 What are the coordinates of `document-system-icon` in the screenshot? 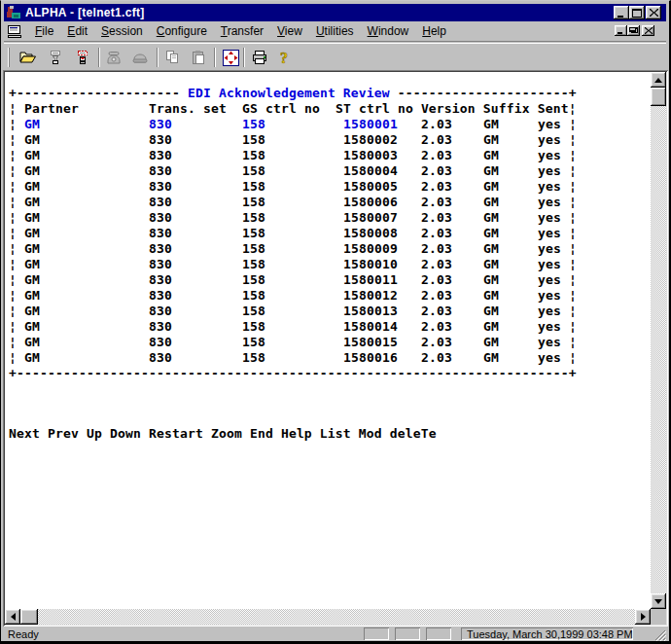 It's located at (15, 31).